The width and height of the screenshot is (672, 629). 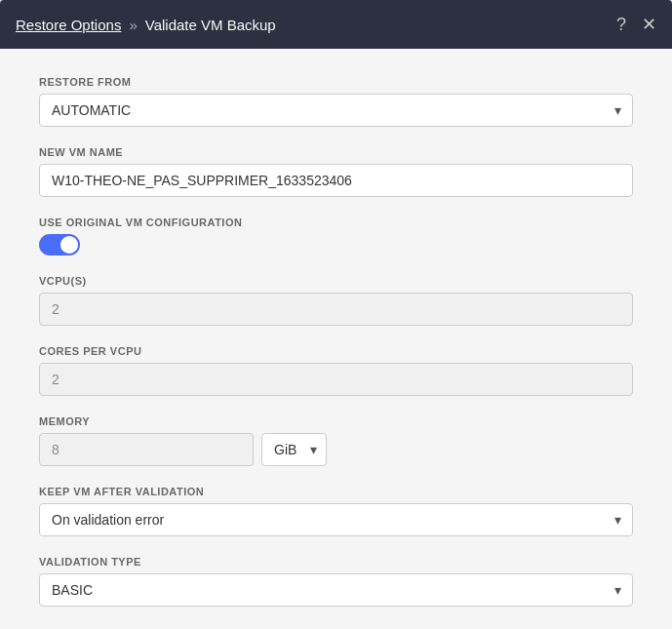 I want to click on cores-per-vcpu-label: CORES PER VCPU, so click(x=336, y=351).